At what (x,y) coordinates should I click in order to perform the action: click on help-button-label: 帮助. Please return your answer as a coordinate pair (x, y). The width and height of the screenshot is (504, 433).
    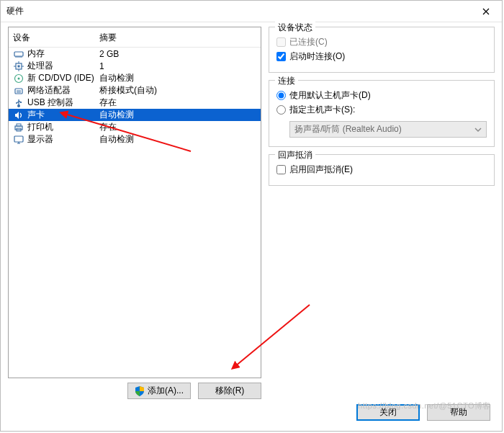
    Looking at the image, I should click on (459, 412).